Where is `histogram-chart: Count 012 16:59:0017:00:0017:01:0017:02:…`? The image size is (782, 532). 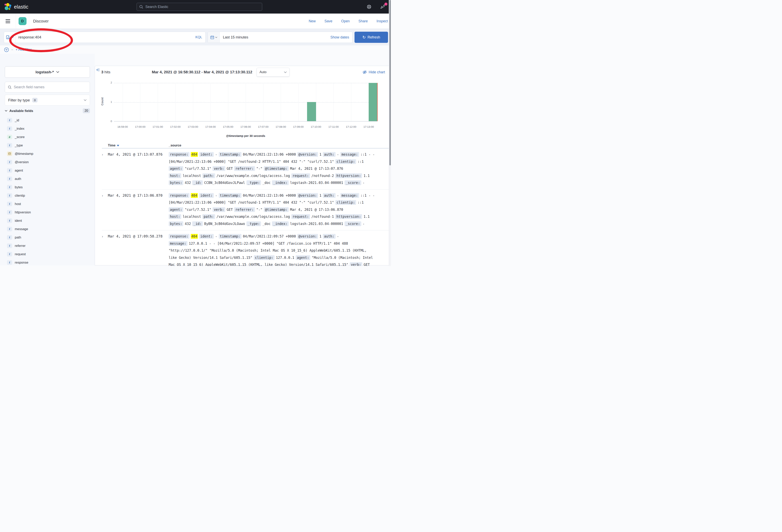
histogram-chart: Count 012 16:59:0017:00:0017:01:0017:02:… is located at coordinates (243, 110).